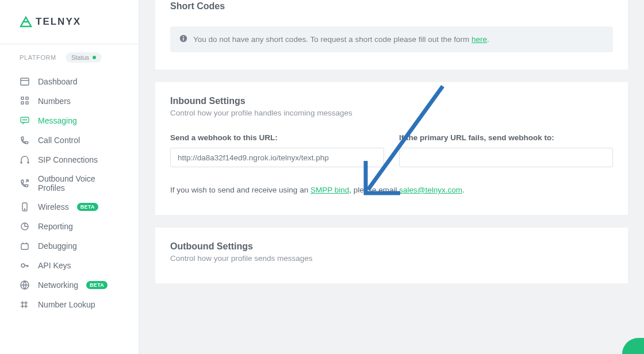 The height and width of the screenshot is (354, 644). Describe the element at coordinates (506, 138) in the screenshot. I see `failover-label: If the primary URL fails, send webhook t…` at that location.